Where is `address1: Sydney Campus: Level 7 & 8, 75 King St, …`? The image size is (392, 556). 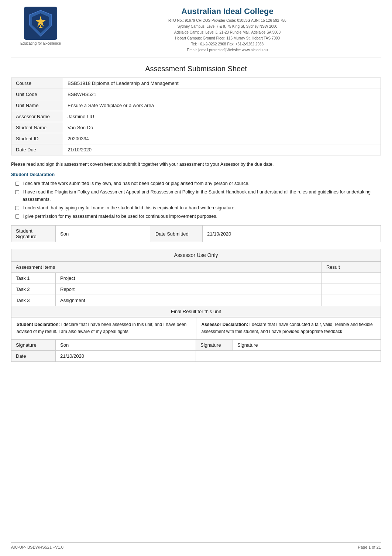
address1: Sydney Campus: Level 7 & 8, 75 King St, … is located at coordinates (227, 27).